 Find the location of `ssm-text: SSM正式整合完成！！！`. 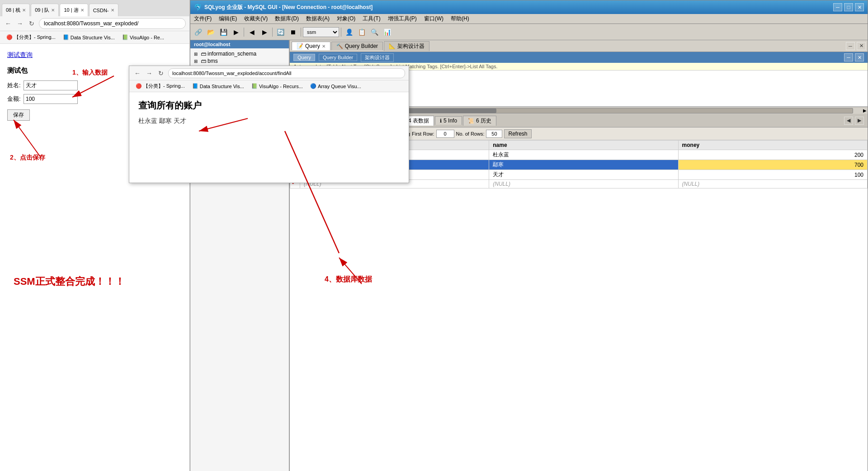

ssm-text: SSM正式整合完成！！！ is located at coordinates (69, 282).